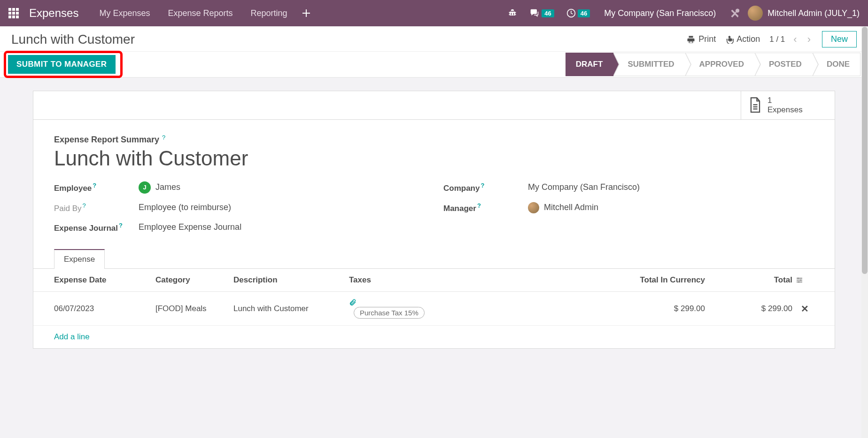 The width and height of the screenshot is (868, 438). Describe the element at coordinates (434, 280) in the screenshot. I see `table-header: Expense Date Category Description Taxes …` at that location.